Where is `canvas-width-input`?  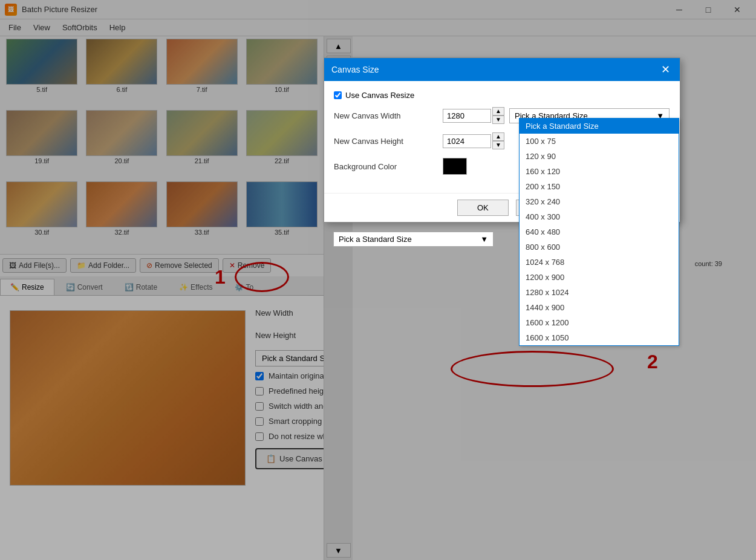 canvas-width-input is located at coordinates (467, 116).